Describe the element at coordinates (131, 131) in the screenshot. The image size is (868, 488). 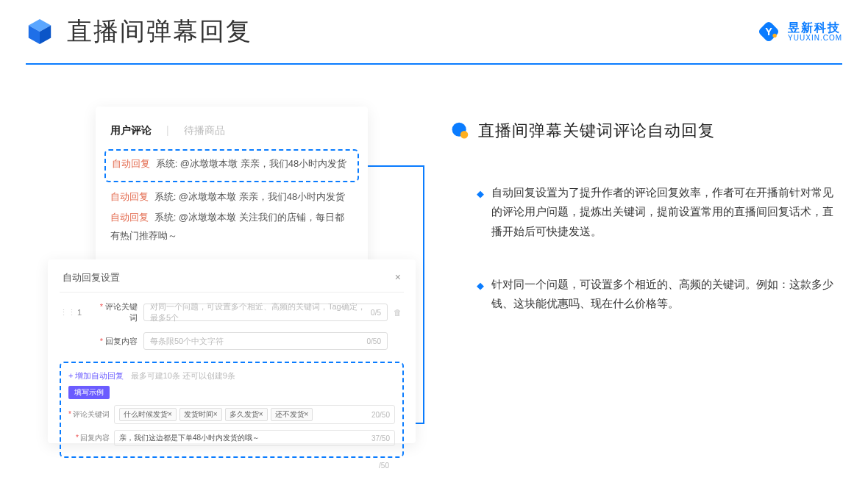
I see `tab-user-comments: 用户评论` at that location.